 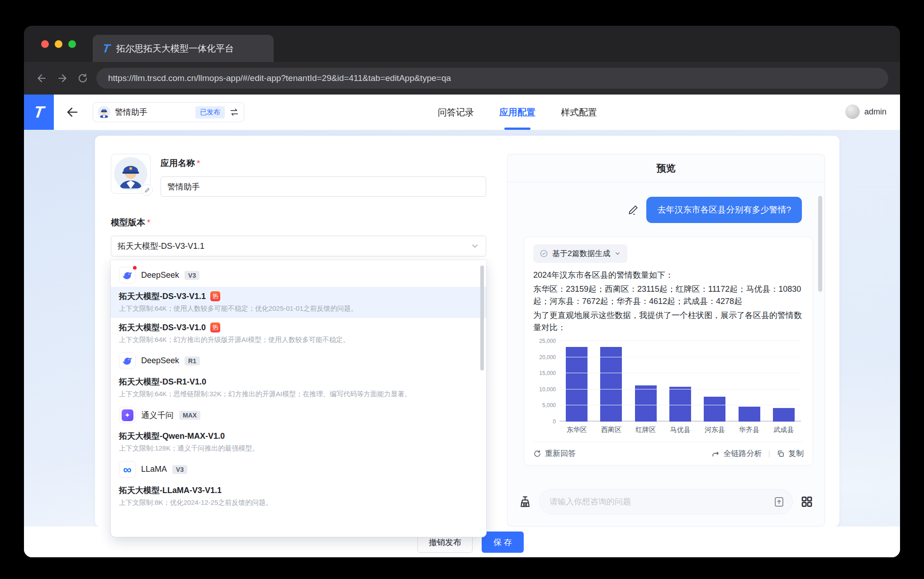 I want to click on chat-scrollbar, so click(x=820, y=244).